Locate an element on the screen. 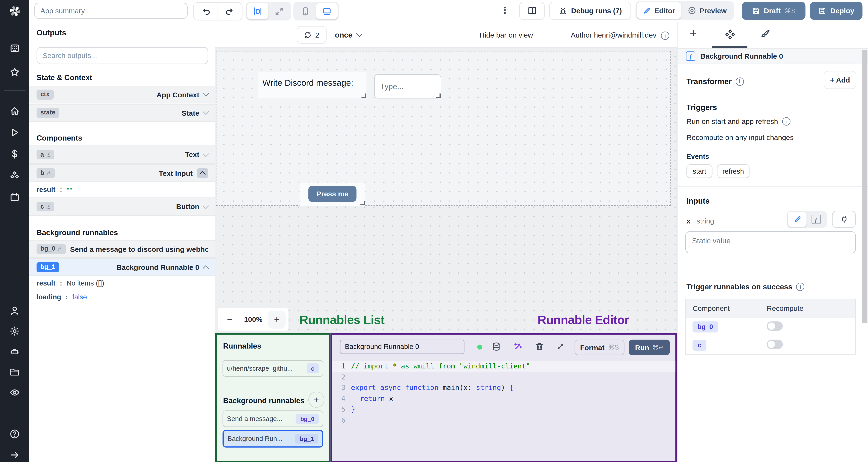 The width and height of the screenshot is (868, 462). preview-tab: Preview is located at coordinates (707, 11).